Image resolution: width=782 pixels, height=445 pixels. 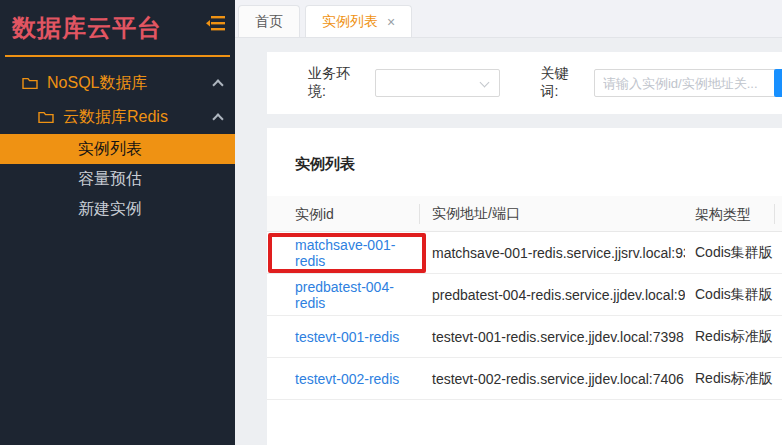 I want to click on table-row: testevt-002-redis testevt-002-redis.serv…, so click(x=524, y=379).